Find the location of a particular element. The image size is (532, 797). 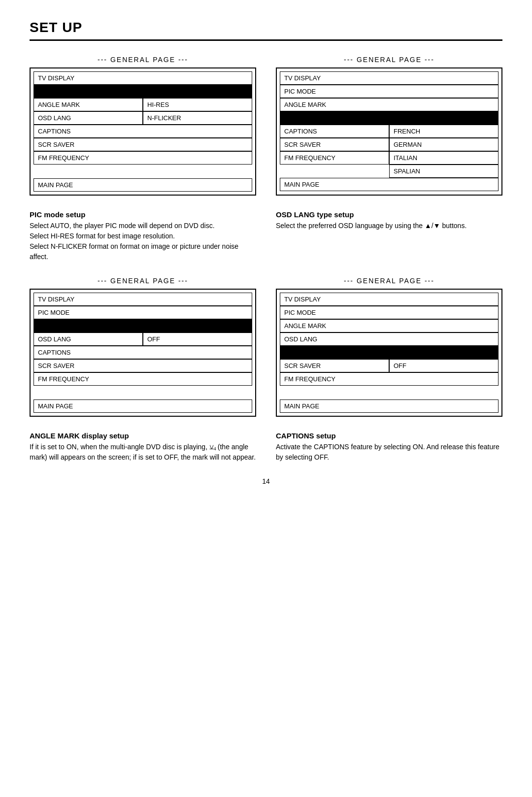

desc-2-col: OSD LANG type setup Select the preferred… is located at coordinates (389, 236).